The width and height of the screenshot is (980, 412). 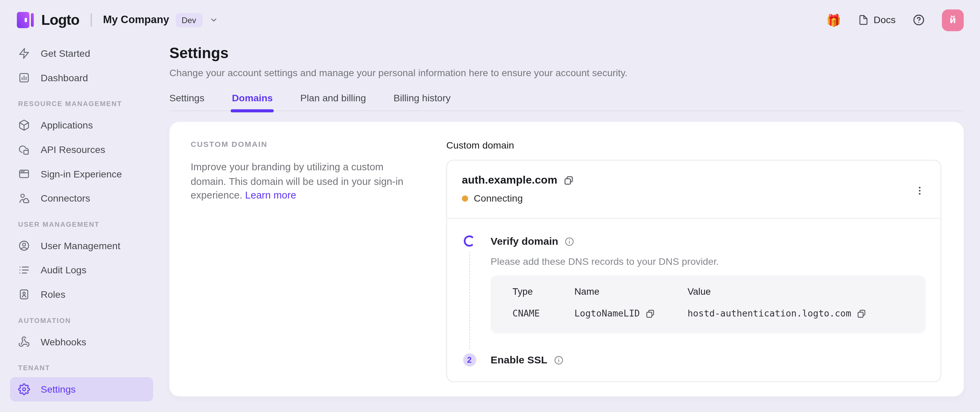 What do you see at coordinates (708, 292) in the screenshot?
I see `step-body: Verify domain Please add these DNS recor…` at bounding box center [708, 292].